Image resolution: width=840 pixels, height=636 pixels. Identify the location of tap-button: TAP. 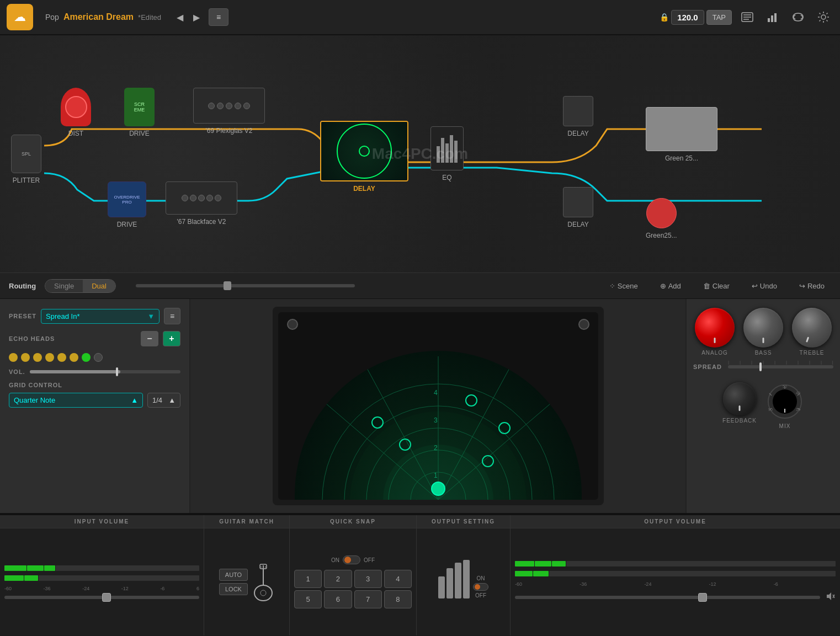
(719, 18).